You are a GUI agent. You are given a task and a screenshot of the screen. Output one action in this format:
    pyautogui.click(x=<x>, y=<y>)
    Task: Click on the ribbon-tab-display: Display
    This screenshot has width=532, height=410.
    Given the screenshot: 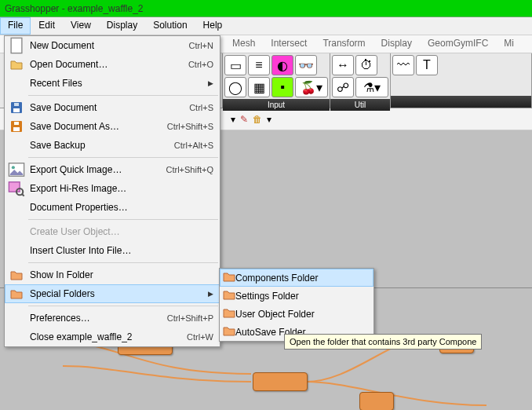 What is the action you would take?
    pyautogui.click(x=397, y=44)
    